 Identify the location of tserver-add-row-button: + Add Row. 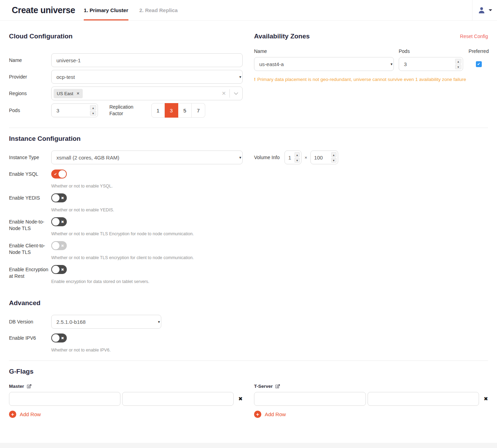
(371, 414).